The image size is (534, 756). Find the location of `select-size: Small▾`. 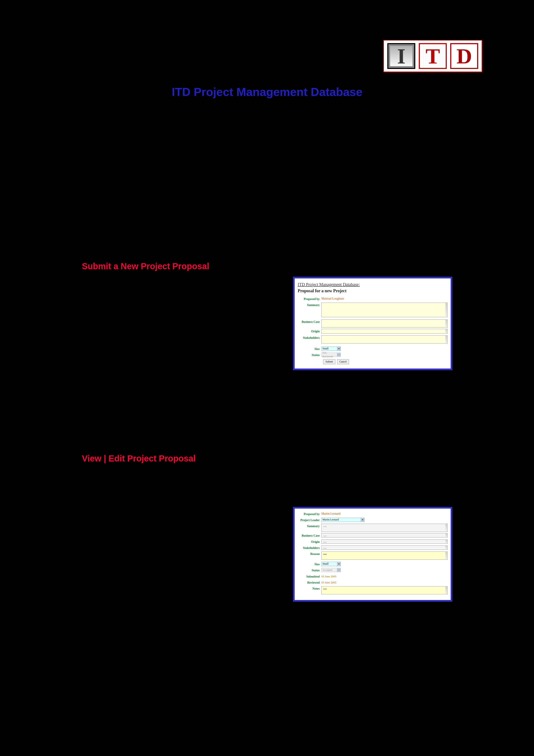

select-size: Small▾ is located at coordinates (331, 349).